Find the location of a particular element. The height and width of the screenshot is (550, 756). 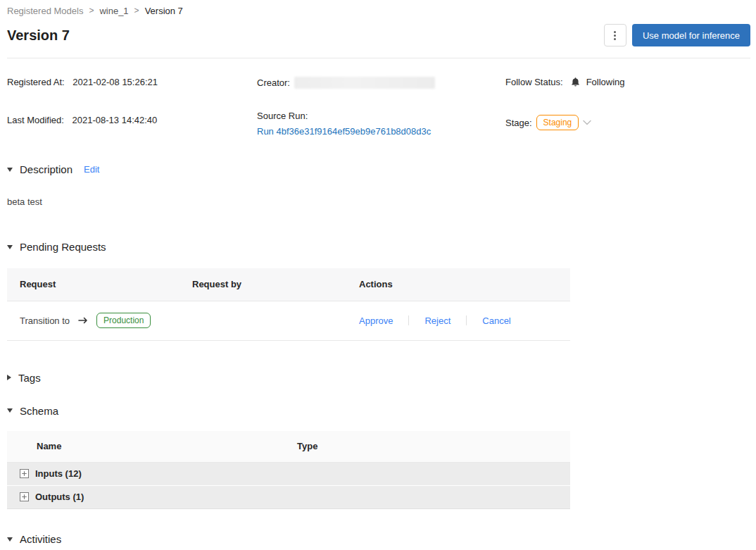

last-modified-value: 2021-08-13 14:42:40 is located at coordinates (115, 120).